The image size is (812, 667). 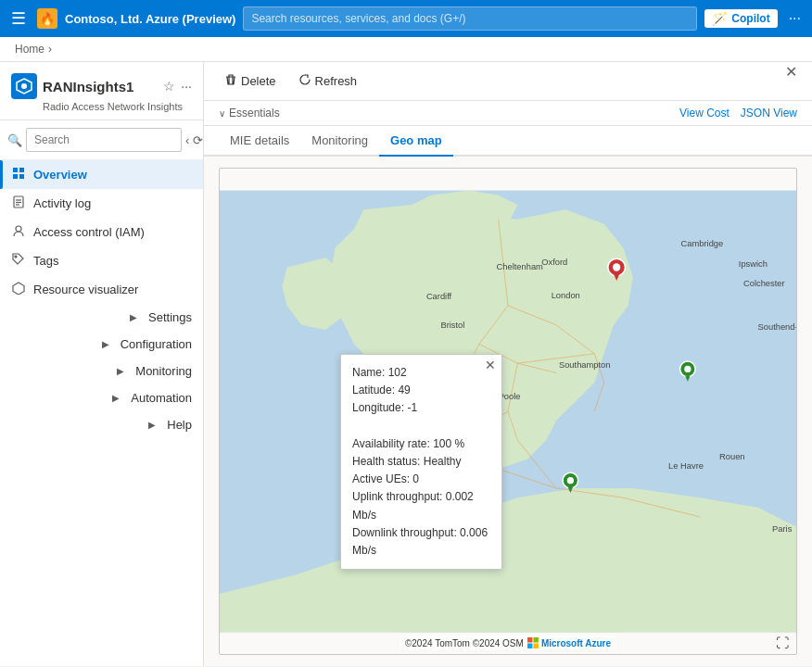 I want to click on monitoring-chevron-icon: ▶, so click(x=121, y=371).